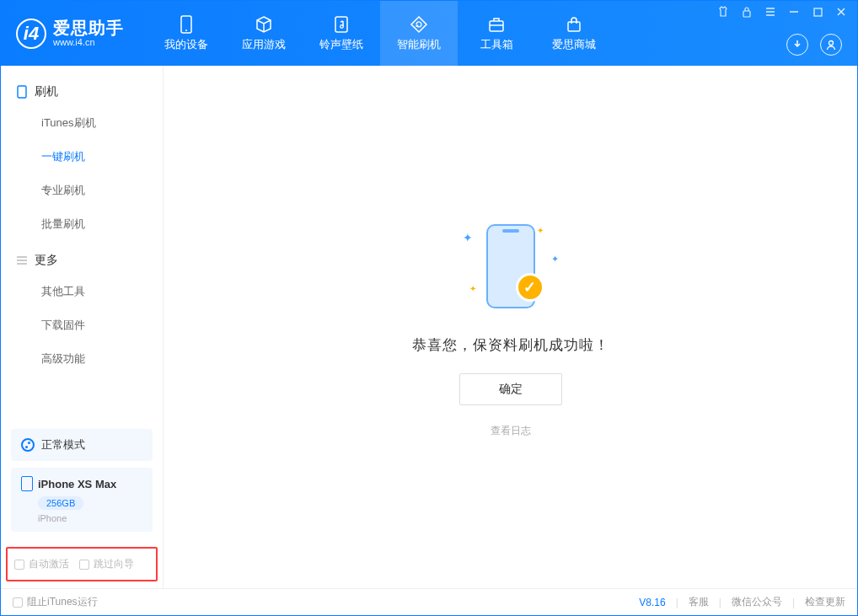  I want to click on maximize-icon, so click(818, 12).